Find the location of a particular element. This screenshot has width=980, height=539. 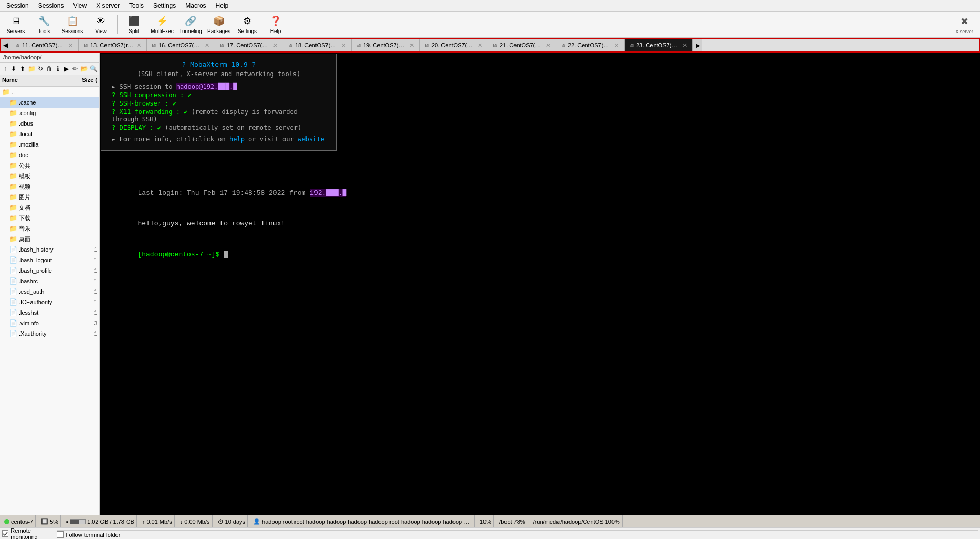

tab-20-close: ✕ is located at coordinates (480, 45).